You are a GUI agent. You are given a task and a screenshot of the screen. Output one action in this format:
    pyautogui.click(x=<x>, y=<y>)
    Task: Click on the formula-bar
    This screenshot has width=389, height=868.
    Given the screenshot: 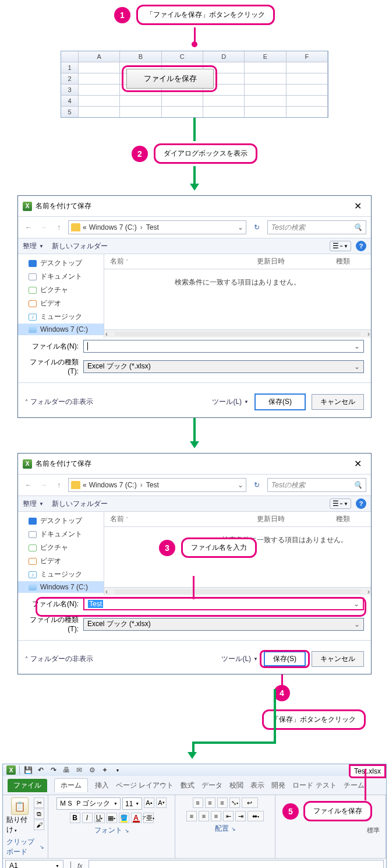 What is the action you would take?
    pyautogui.click(x=236, y=864)
    